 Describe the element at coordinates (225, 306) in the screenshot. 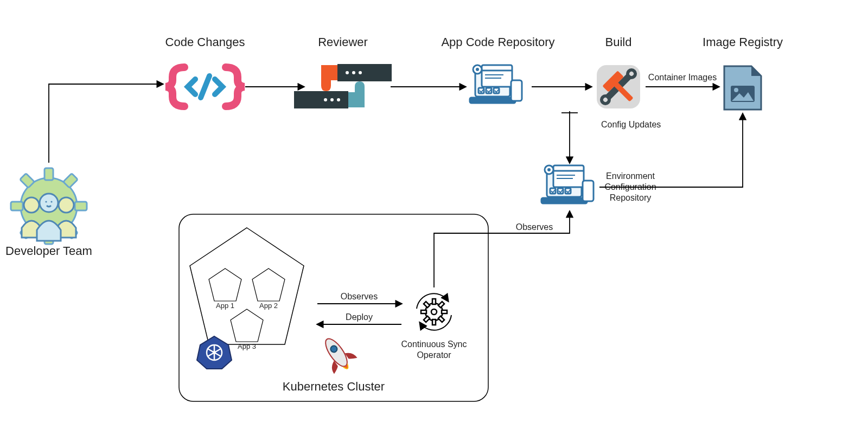

I see `svg-text: App 1` at that location.